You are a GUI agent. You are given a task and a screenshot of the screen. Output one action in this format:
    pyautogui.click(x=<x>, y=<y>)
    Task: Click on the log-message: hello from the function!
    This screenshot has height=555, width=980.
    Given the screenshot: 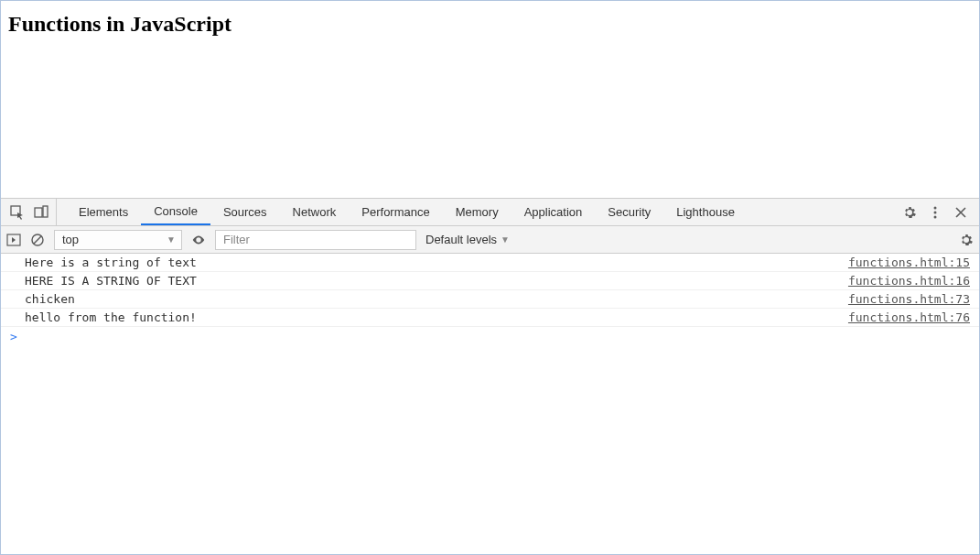 What is the action you would take?
    pyautogui.click(x=111, y=317)
    